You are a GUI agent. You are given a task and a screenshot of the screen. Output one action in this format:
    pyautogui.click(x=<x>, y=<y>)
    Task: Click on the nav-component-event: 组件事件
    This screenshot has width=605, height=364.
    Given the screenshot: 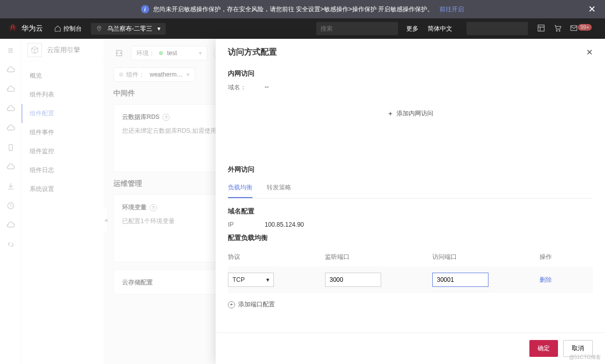 What is the action you would take?
    pyautogui.click(x=62, y=133)
    